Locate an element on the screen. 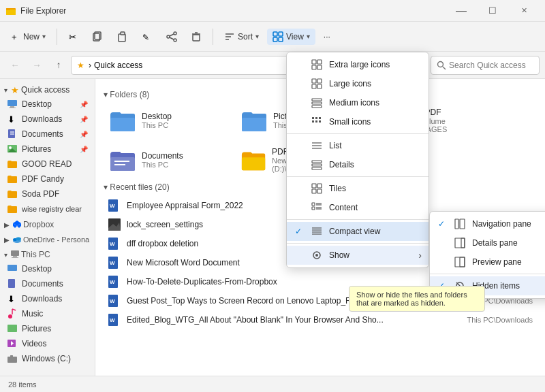  menu-item-list: List is located at coordinates (358, 146).